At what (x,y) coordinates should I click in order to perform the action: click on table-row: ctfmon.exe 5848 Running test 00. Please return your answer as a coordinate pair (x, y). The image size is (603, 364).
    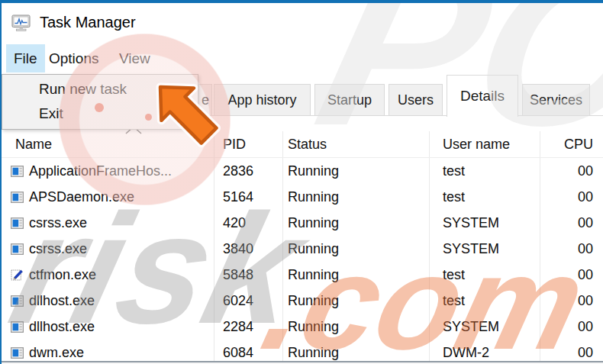
    Looking at the image, I should click on (302, 275).